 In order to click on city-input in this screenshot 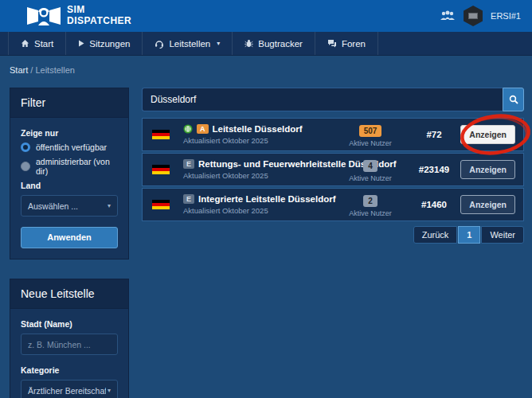, I will do `click(69, 344)`.